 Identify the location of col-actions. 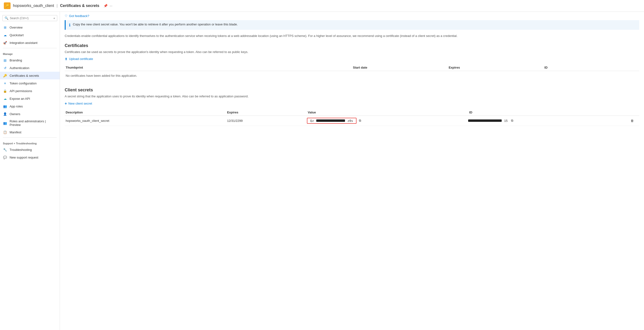
(634, 112).